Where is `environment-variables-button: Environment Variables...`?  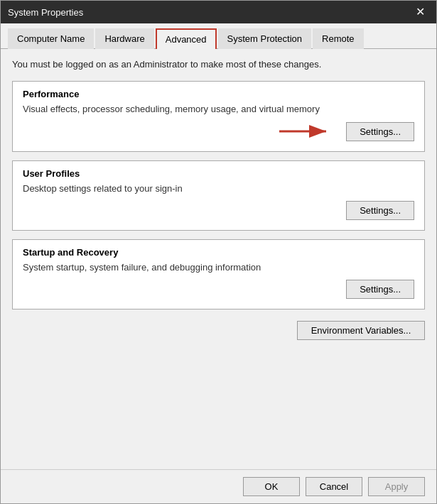 environment-variables-button: Environment Variables... is located at coordinates (361, 331).